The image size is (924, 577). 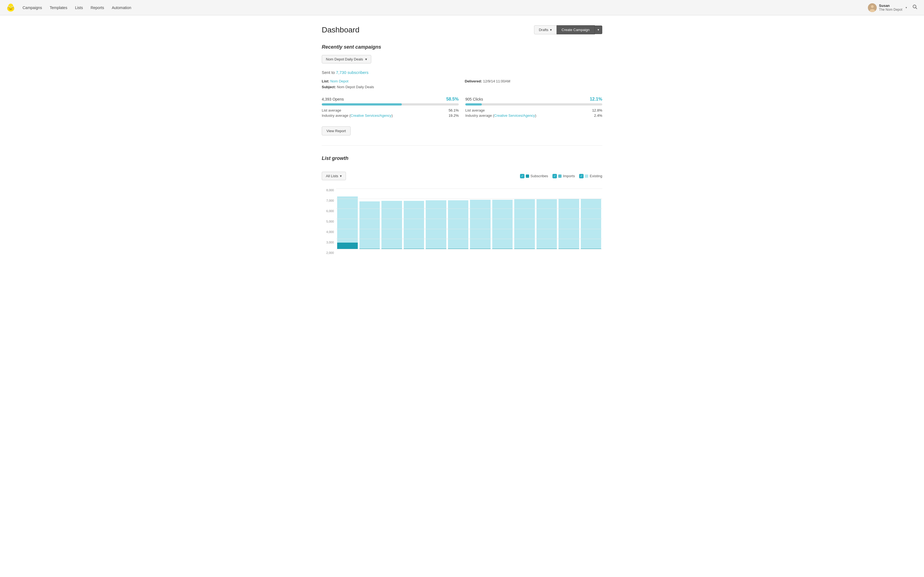 What do you see at coordinates (366, 60) in the screenshot?
I see `campaign-selector-chevron-icon: ▾` at bounding box center [366, 60].